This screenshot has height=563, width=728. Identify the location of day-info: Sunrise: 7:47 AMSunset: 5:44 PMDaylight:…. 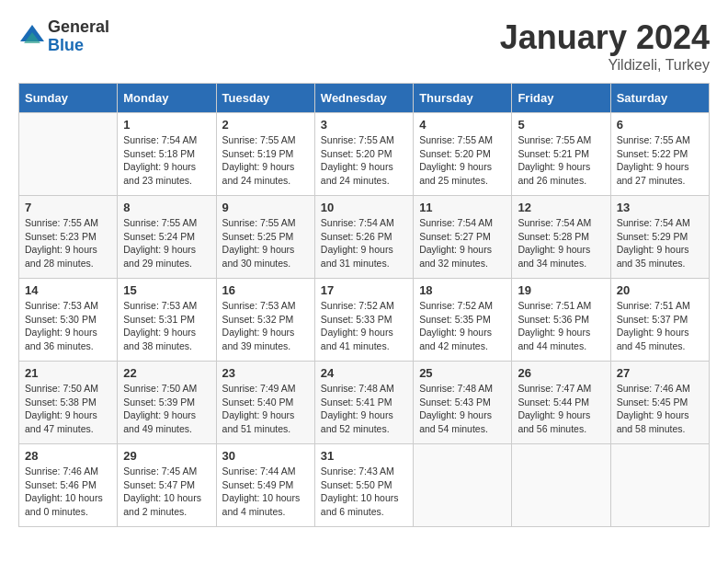
(561, 408).